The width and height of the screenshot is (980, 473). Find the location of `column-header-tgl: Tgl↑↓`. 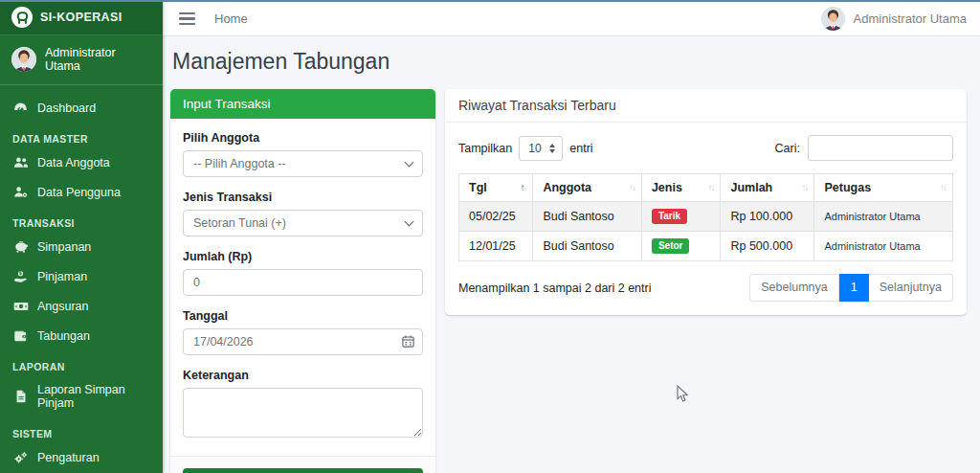

column-header-tgl: Tgl↑↓ is located at coordinates (496, 188).